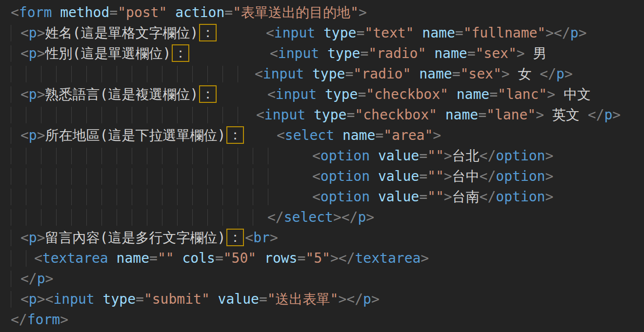 Image resolution: width=644 pixels, height=332 pixels. What do you see at coordinates (37, 279) in the screenshot?
I see `code-segment: </p>` at bounding box center [37, 279].